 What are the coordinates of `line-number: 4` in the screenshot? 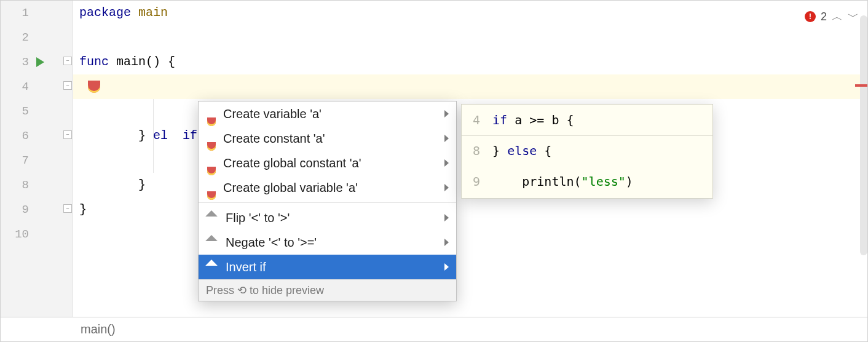 It's located at (15, 87).